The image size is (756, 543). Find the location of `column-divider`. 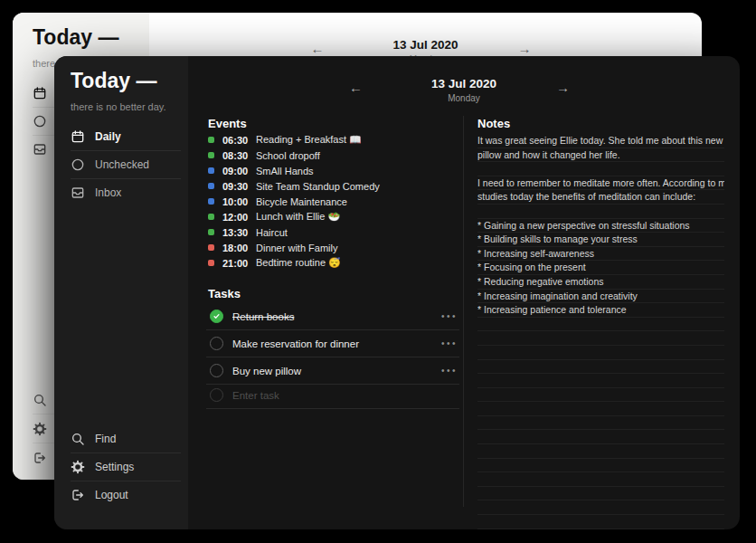

column-divider is located at coordinates (463, 311).